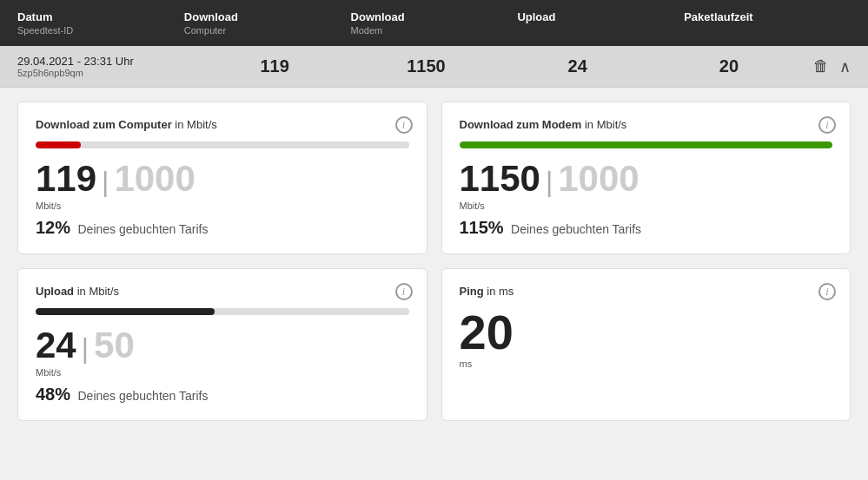  Describe the element at coordinates (108, 61) in the screenshot. I see `date-text: 29.04.2021 - 23:31 Uhr` at that location.